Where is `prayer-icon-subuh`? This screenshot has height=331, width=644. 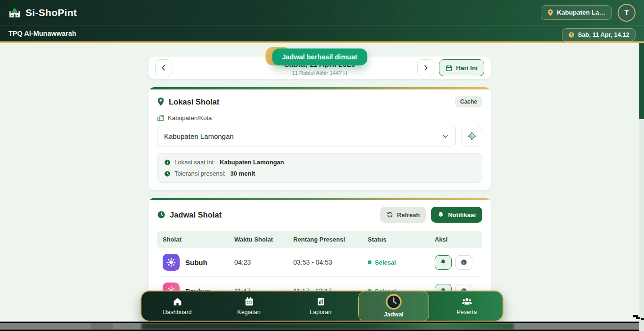 prayer-icon-subuh is located at coordinates (171, 262).